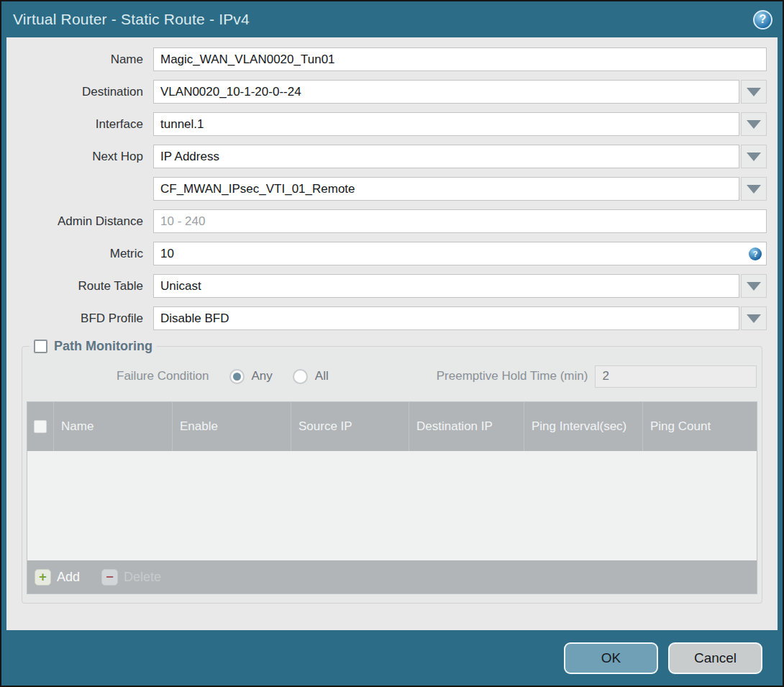 The height and width of the screenshot is (687, 784). What do you see at coordinates (392, 253) in the screenshot?
I see `metric-row: Metric ?` at bounding box center [392, 253].